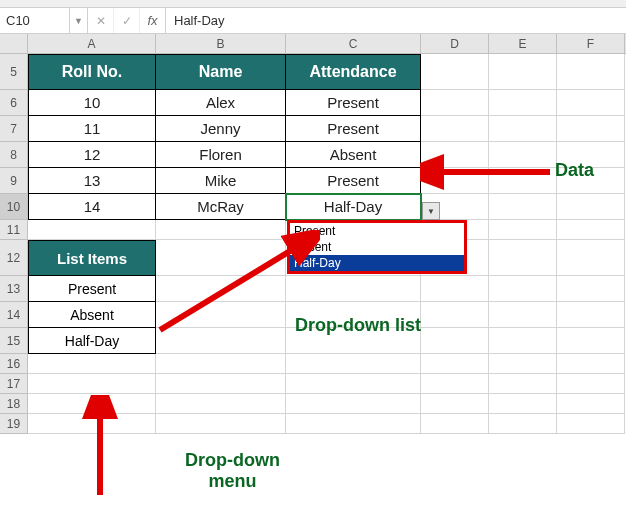 The height and width of the screenshot is (517, 626). I want to click on row-header-10: 10, so click(14, 207).